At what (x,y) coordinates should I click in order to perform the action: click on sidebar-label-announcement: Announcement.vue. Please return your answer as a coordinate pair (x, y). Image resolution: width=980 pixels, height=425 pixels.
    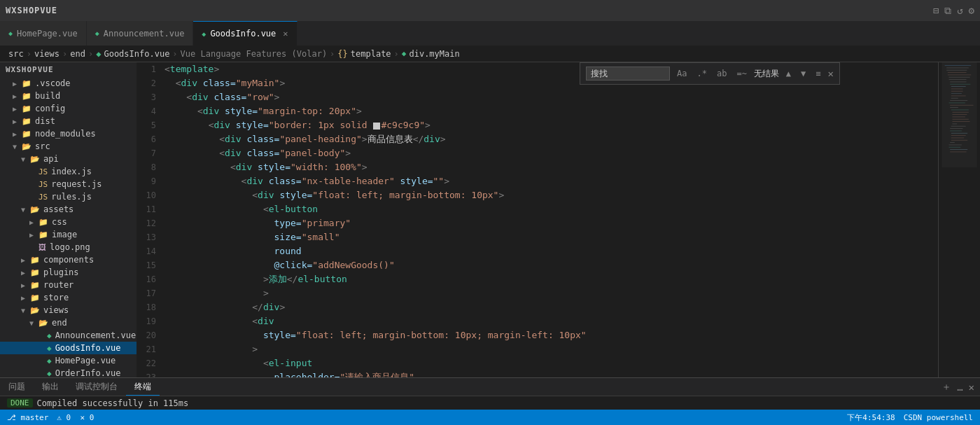
    Looking at the image, I should click on (96, 335).